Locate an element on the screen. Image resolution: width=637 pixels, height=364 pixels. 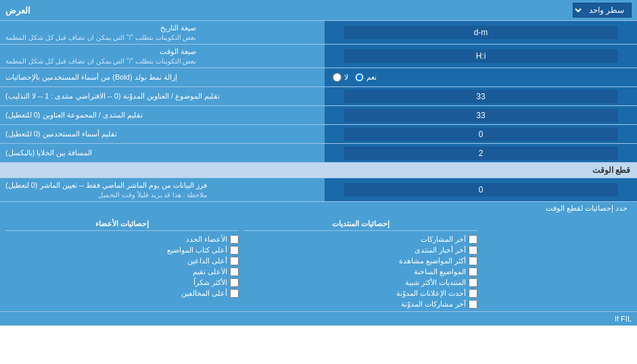
checkbox-top-violators: أعلى المخالفين is located at coordinates (122, 293).